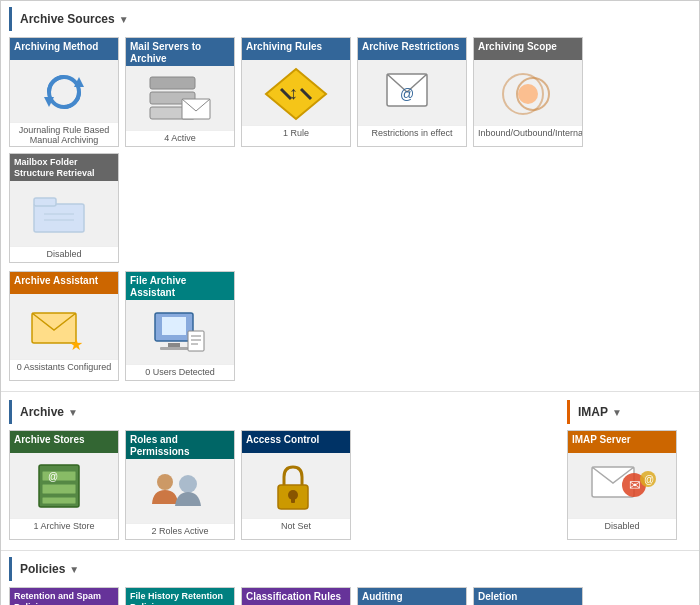  Describe the element at coordinates (350, 19) in the screenshot. I see `archive-sources-header: Archive Sources ▼` at that location.